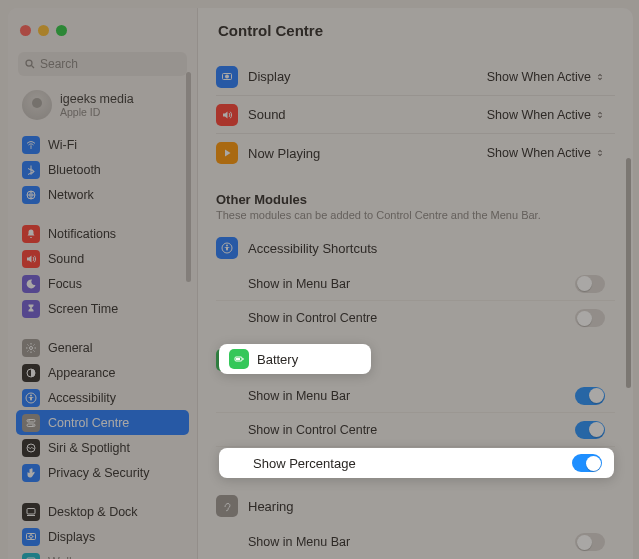 This screenshot has height=559, width=639. I want to click on sidebar-item-privacy-security: Privacy & Security, so click(102, 472).